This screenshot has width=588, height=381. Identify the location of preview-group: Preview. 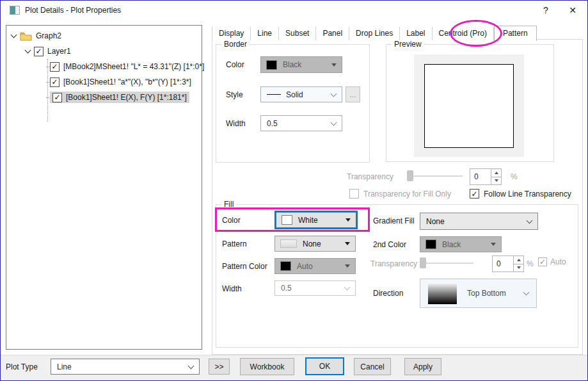
(470, 103).